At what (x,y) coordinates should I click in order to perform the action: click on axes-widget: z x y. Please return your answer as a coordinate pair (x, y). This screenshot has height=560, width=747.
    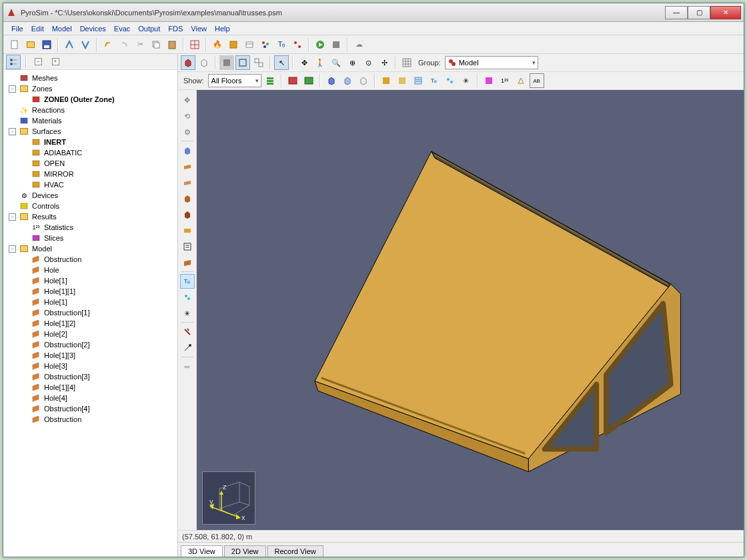
    Looking at the image, I should click on (229, 498).